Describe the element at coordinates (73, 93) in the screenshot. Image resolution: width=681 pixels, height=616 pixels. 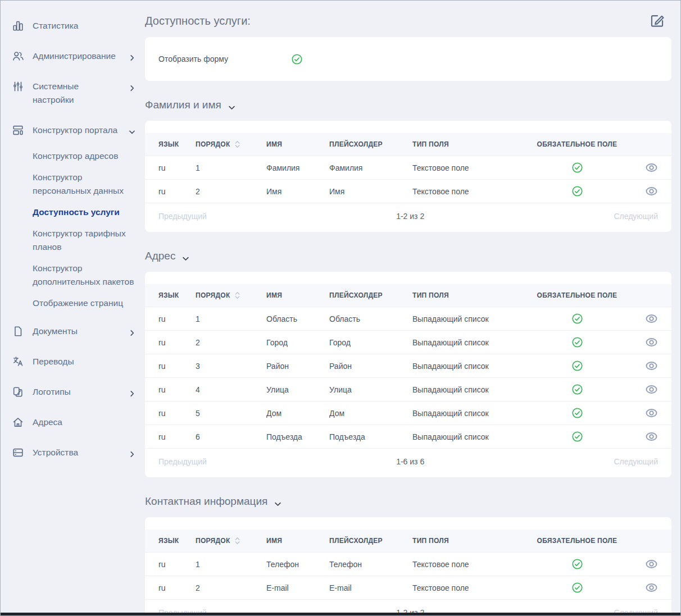
I see `sidebar-item-system-settings: Системные настройки` at that location.